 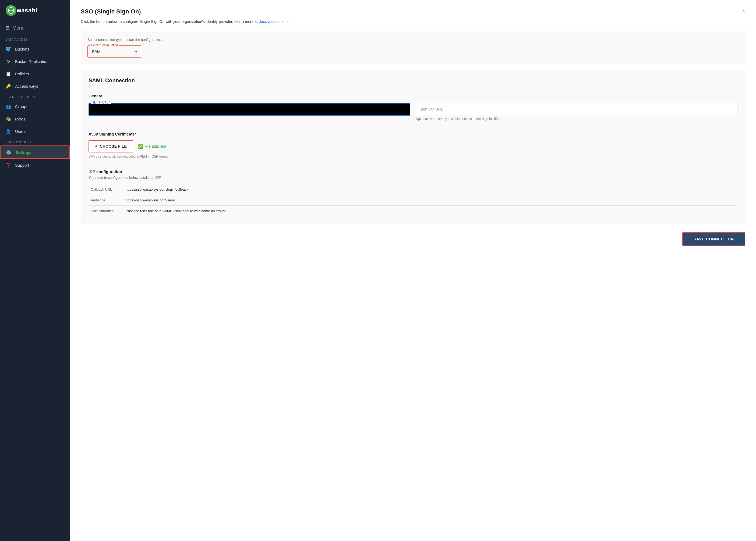 I want to click on sidebar-item-buckets: 🪣 Buckets, so click(x=35, y=49).